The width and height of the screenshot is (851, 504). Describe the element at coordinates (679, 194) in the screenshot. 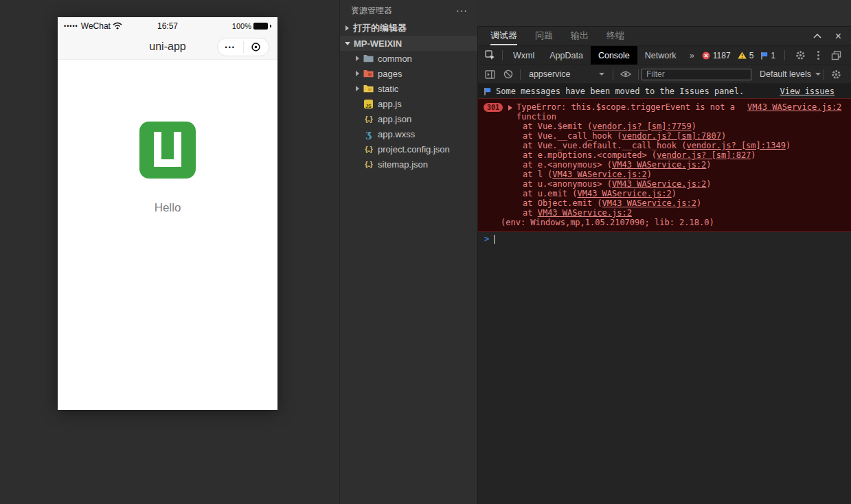

I see `stack-frame: at u.emit (VM43 WAService.js:2)` at that location.